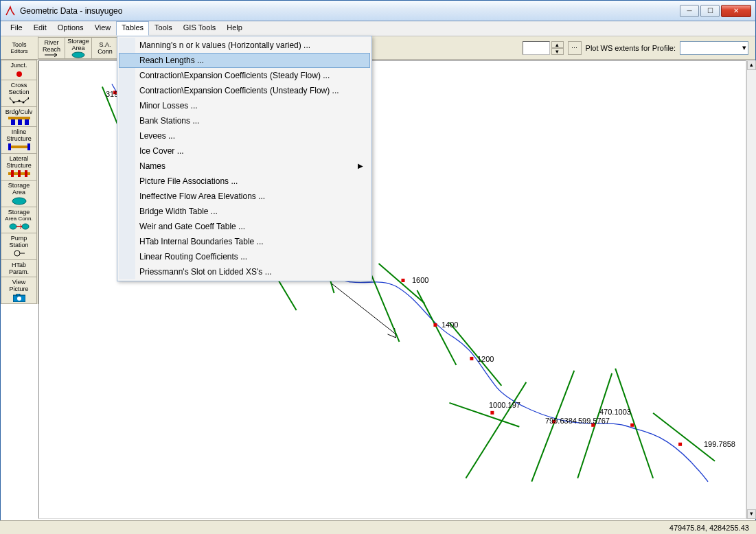 The image size is (756, 534). I want to click on tc-storage-area: Storage Area, so click(19, 194).